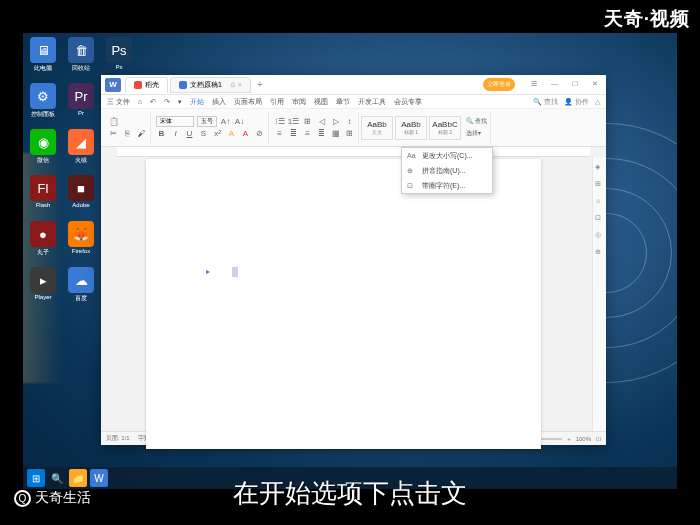  Describe the element at coordinates (114, 122) in the screenshot. I see `paste-button: 📋` at that location.